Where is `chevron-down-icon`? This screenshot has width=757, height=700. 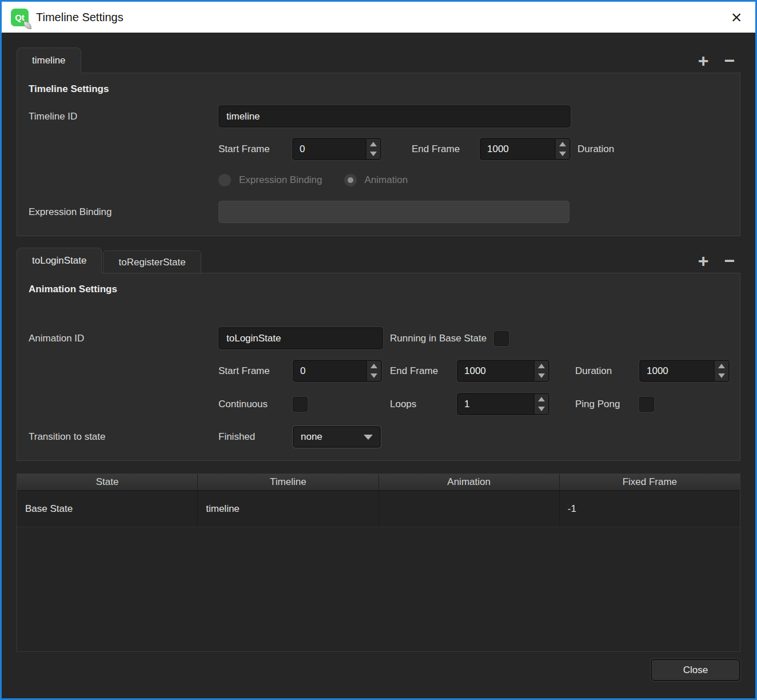 chevron-down-icon is located at coordinates (368, 437).